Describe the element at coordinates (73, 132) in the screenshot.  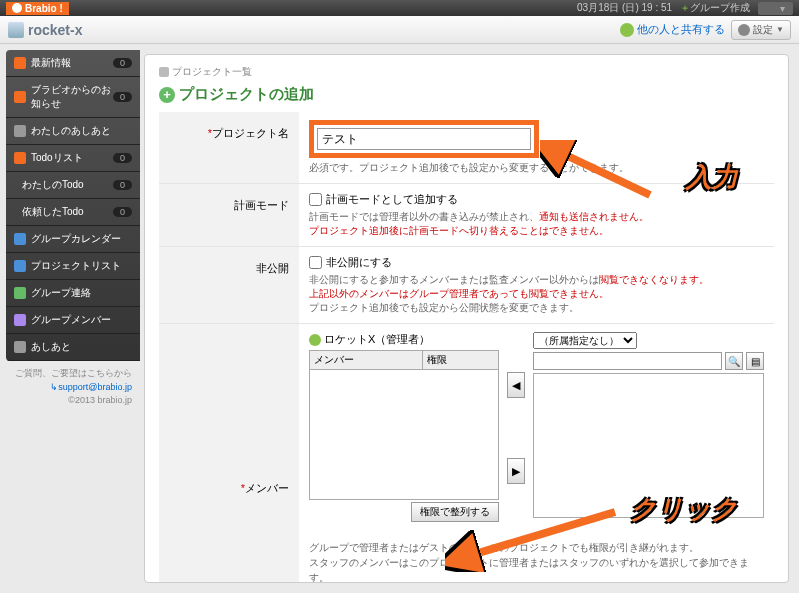
I see `sidebar-item-2: わたしのあしあと` at that location.